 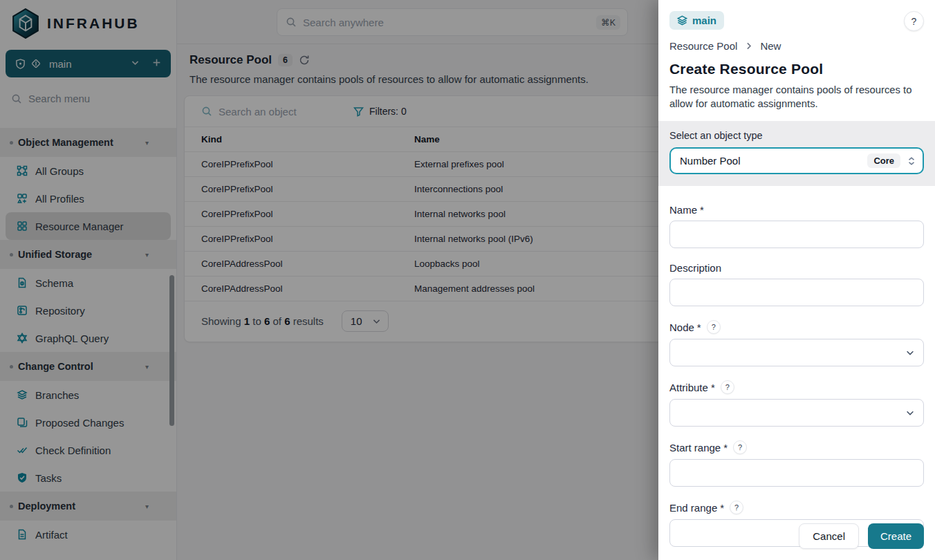 I want to click on drawer-subtitle: The resource manager contains pools of r…, so click(x=794, y=97).